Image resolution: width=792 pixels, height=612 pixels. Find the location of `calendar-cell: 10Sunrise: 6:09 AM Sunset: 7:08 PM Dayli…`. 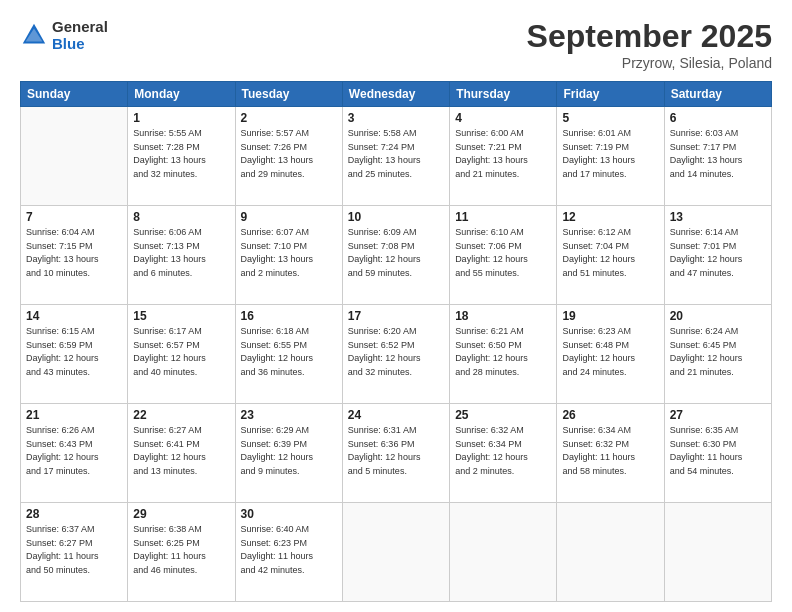

calendar-cell: 10Sunrise: 6:09 AM Sunset: 7:08 PM Dayli… is located at coordinates (396, 256).